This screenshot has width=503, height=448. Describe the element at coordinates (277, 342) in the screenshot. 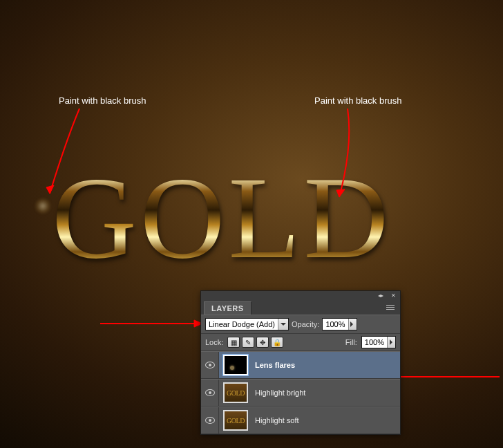

I see `lock-all-icon: 🔒` at that location.